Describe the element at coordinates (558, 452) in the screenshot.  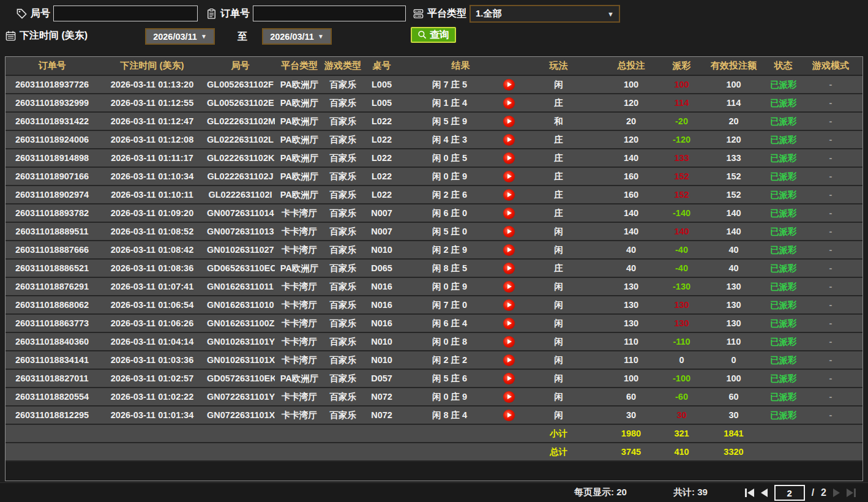
I see `total-label: 总计` at that location.